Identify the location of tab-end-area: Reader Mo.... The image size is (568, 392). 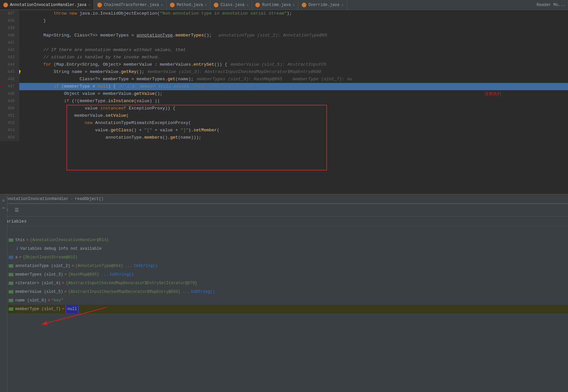
(551, 5).